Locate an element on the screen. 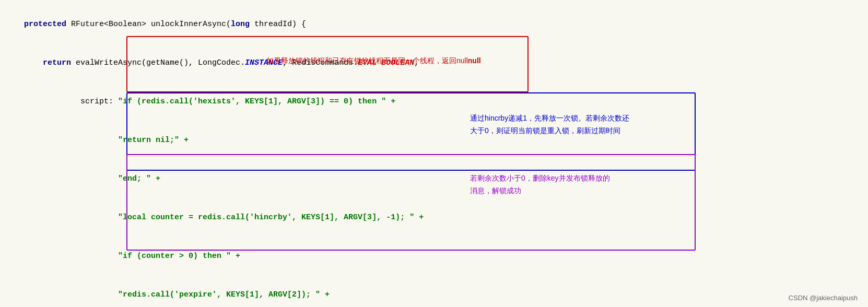  code-string: "local counter = redis.call('hincrby', K… is located at coordinates (271, 217).